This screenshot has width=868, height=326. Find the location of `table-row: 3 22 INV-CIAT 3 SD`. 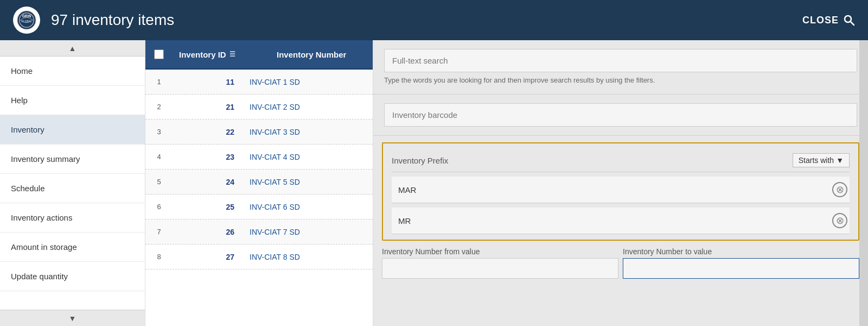

table-row: 3 22 INV-CIAT 3 SD is located at coordinates (259, 132).